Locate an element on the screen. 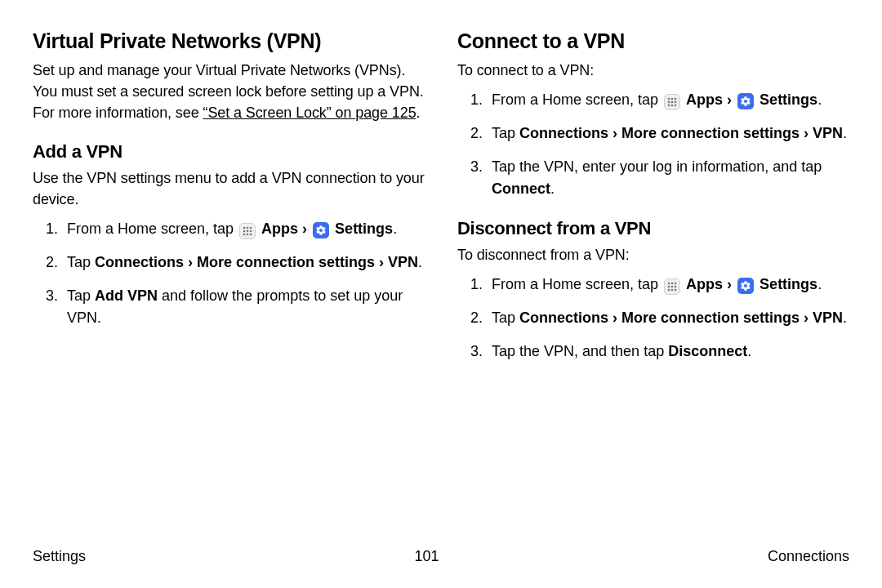  disconnect-vpn-step-1: From a Home screen, tap Apps › Settings. is located at coordinates (668, 284).